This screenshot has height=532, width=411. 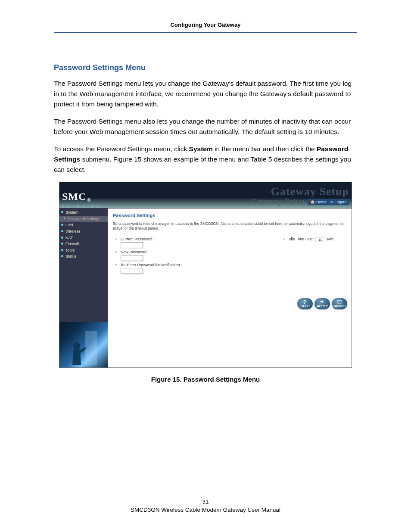 What do you see at coordinates (132, 245) in the screenshot?
I see `current-password-input` at bounding box center [132, 245].